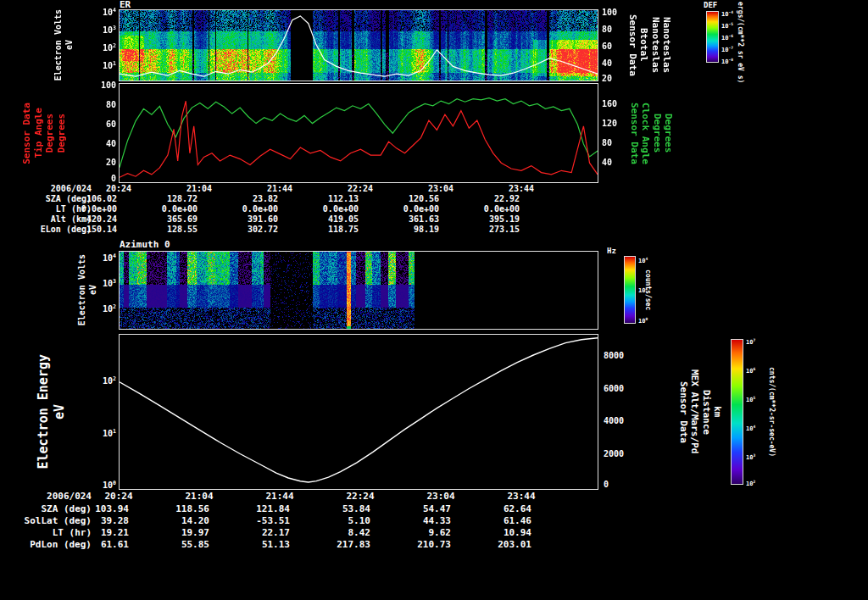  I want to click on hz-colorbar, so click(630, 290).